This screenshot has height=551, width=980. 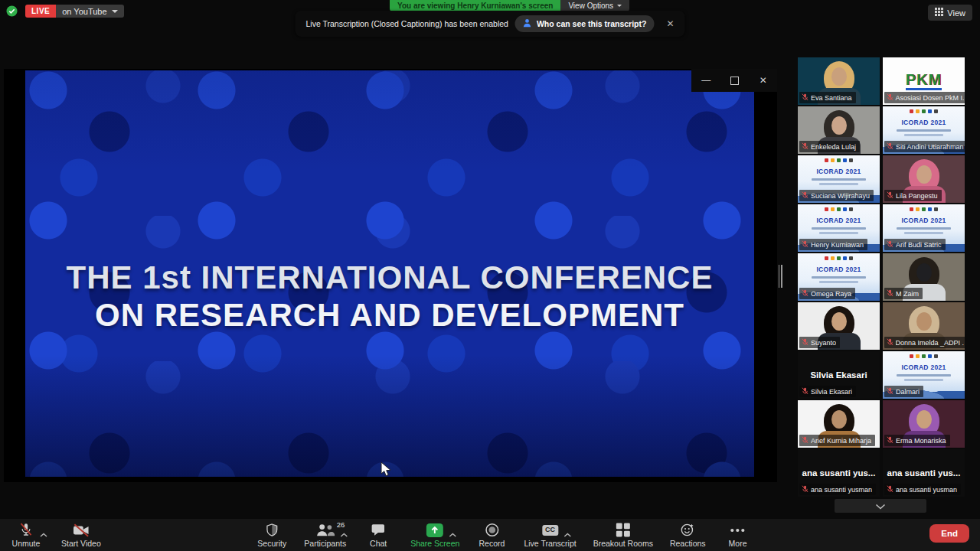 I want to click on breakout-rooms-icon, so click(x=623, y=530).